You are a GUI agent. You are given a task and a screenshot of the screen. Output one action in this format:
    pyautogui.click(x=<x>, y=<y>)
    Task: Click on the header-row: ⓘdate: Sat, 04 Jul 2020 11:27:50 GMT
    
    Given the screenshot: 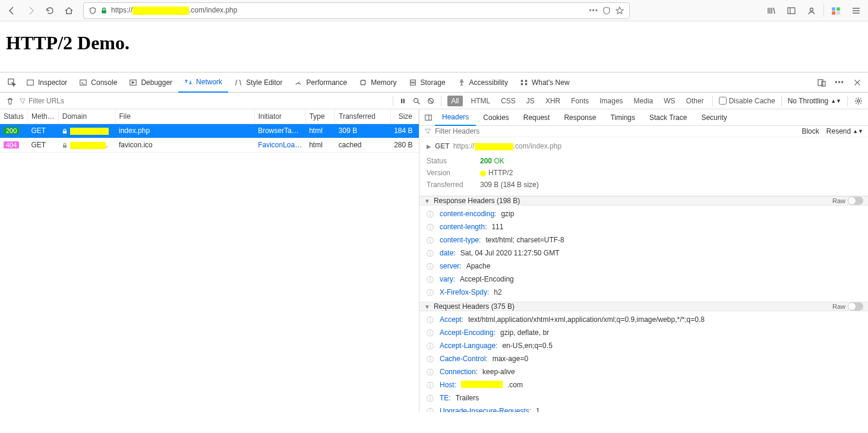 What is the action you would take?
    pyautogui.click(x=644, y=254)
    